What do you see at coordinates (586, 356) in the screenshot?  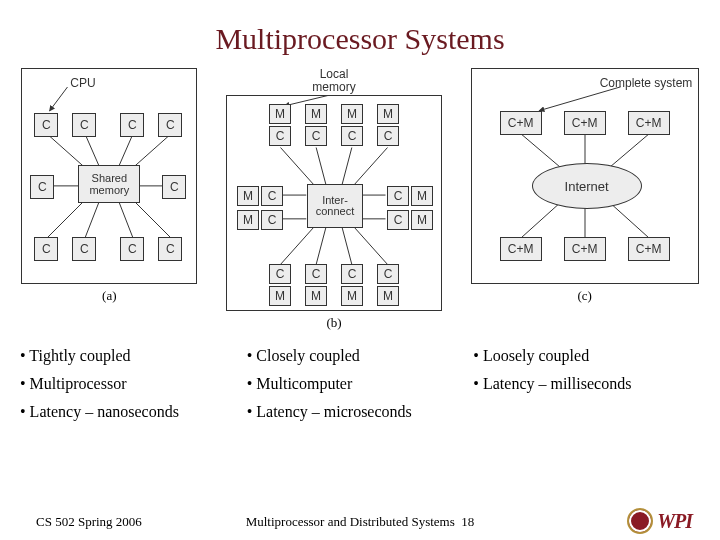 I see `bullet-item: Loosely coupled` at bounding box center [586, 356].